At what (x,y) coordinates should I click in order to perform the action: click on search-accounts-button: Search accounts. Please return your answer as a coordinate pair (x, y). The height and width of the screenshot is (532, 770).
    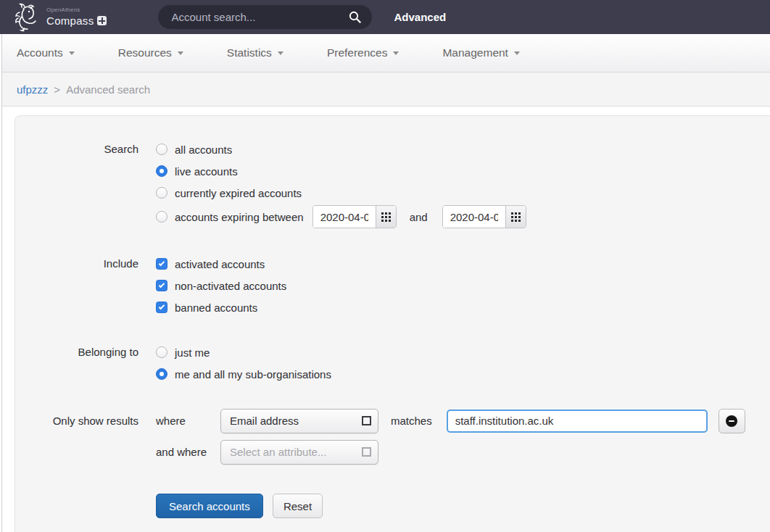
    Looking at the image, I should click on (210, 506).